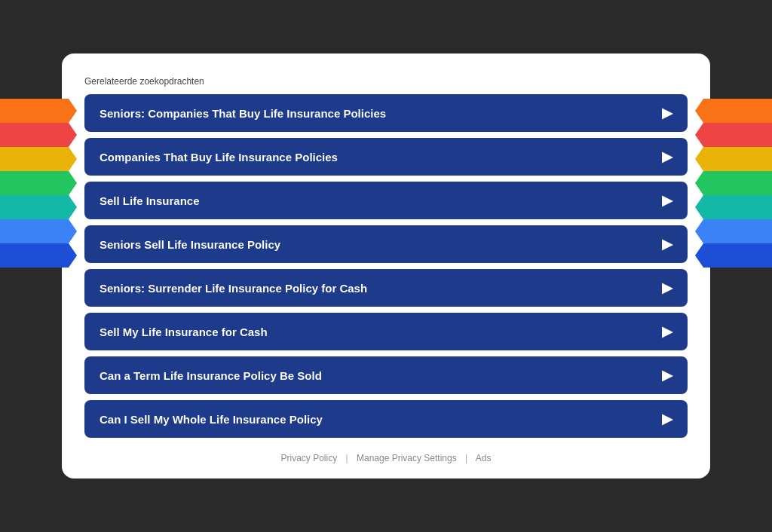 This screenshot has width=772, height=532. I want to click on button-label-4: Seniors Sell Life Insurance Policy, so click(190, 244).